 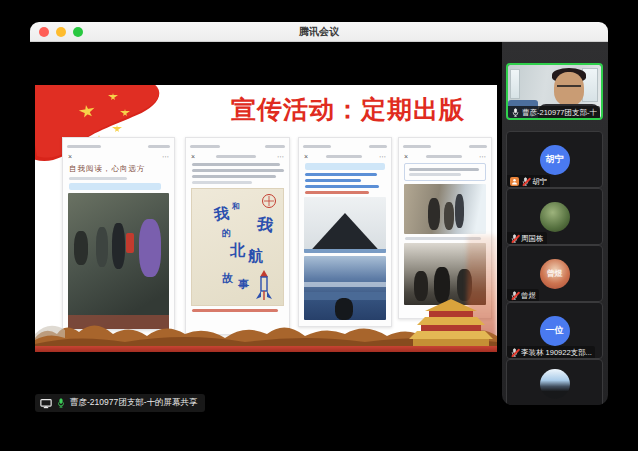 I want to click on traffic-lights, so click(x=61, y=32).